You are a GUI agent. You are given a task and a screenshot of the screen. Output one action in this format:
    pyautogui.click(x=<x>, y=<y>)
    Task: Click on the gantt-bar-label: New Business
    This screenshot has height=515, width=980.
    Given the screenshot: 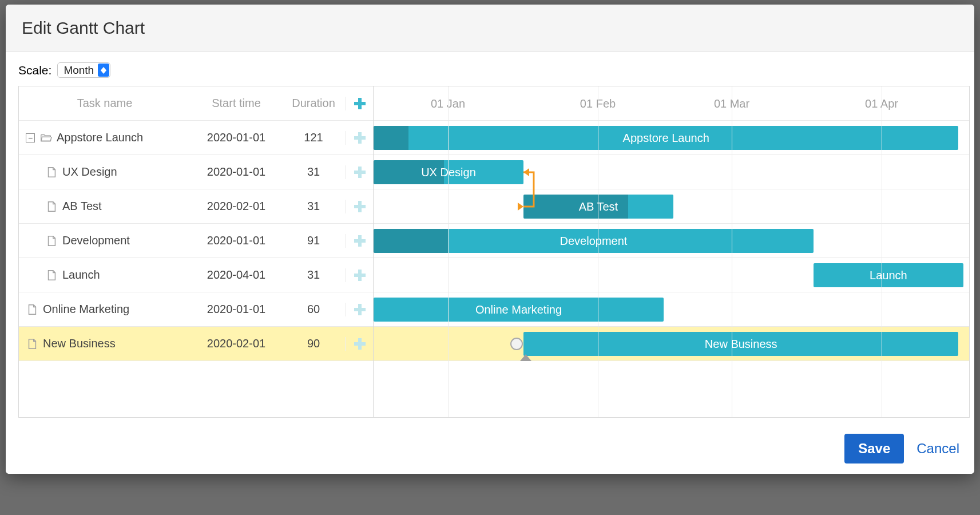 What is the action you would take?
    pyautogui.click(x=741, y=344)
    